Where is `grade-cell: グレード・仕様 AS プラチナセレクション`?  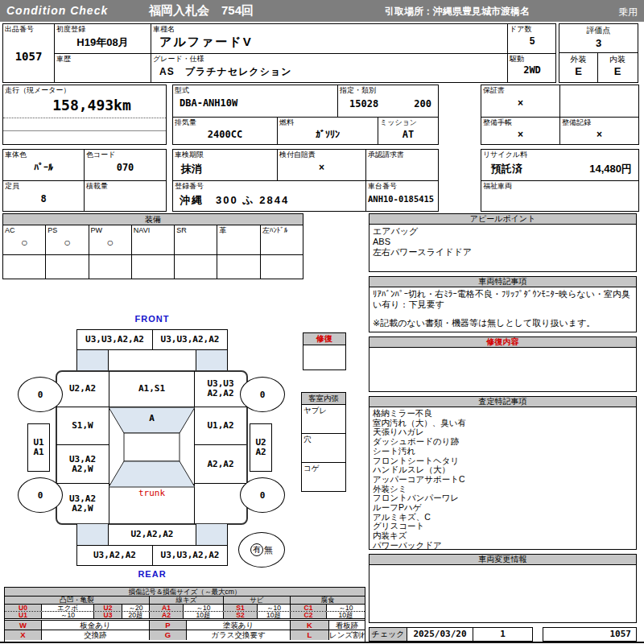
grade-cell: グレード・仕様 AS プラチナセレクション is located at coordinates (330, 68).